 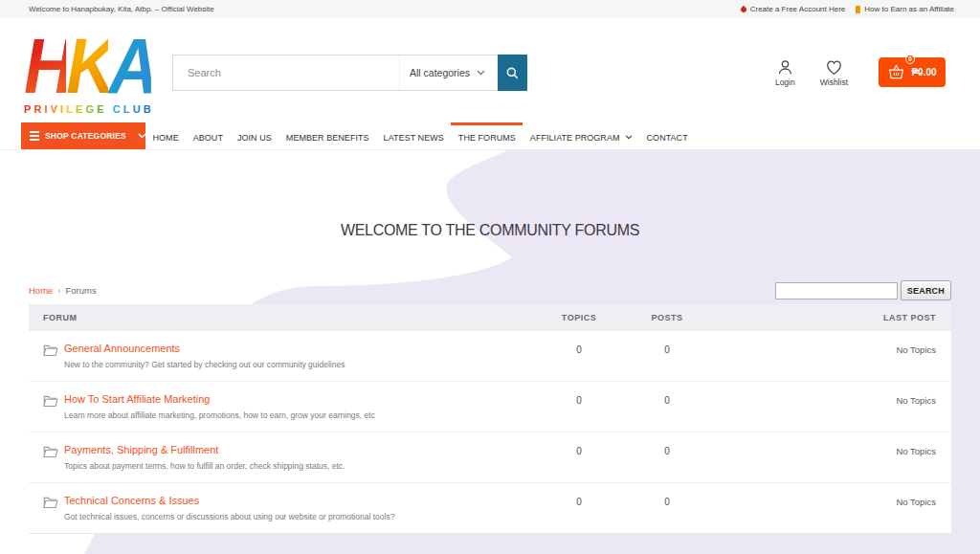 I want to click on nav-items: HOME ABOUT JOIN US MEMBER BENEFITS LATES…, so click(x=420, y=136).